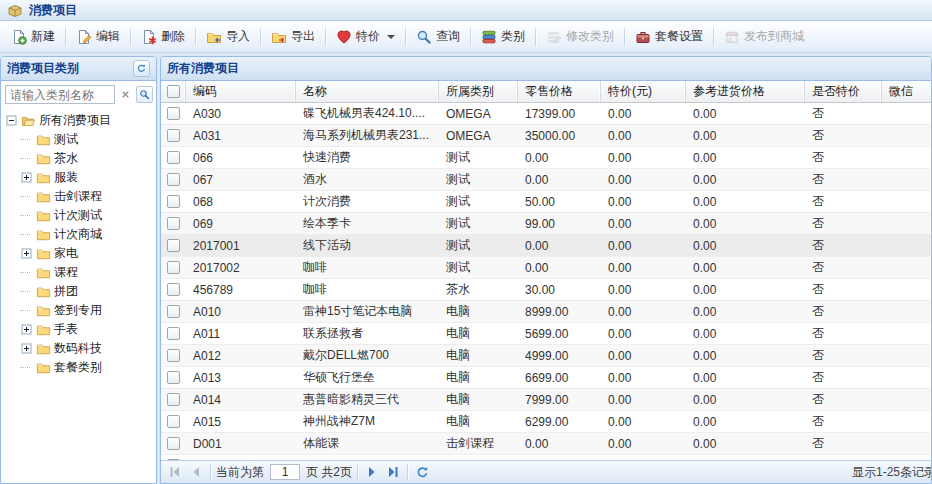 The width and height of the screenshot is (932, 484). Describe the element at coordinates (60, 94) in the screenshot. I see `category-search-input` at that location.